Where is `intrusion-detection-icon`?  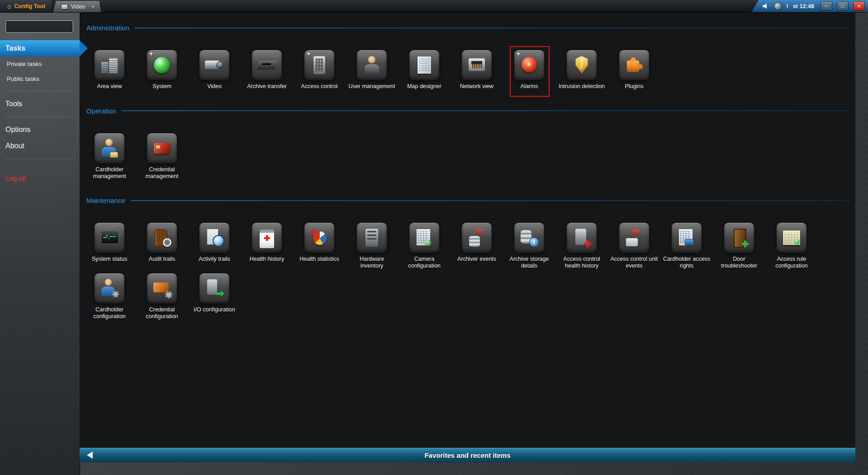 intrusion-detection-icon is located at coordinates (582, 65).